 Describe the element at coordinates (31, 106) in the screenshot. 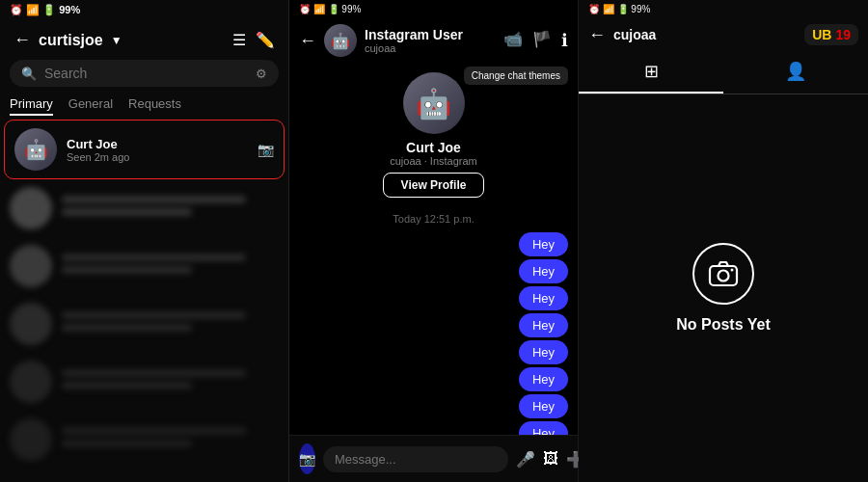

I see `tab-primary: Primary` at that location.